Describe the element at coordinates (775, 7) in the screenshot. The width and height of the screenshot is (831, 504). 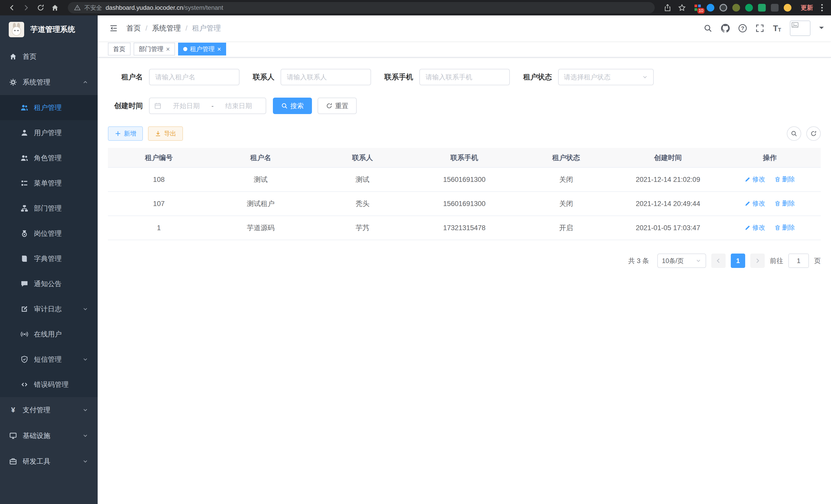
I see `extension-icon-puzzle` at that location.